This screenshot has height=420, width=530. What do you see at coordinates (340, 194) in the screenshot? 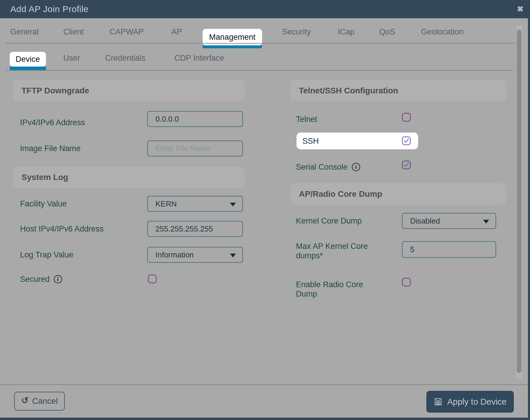
I see `section-title: AP/Radio Core Dump` at bounding box center [340, 194].